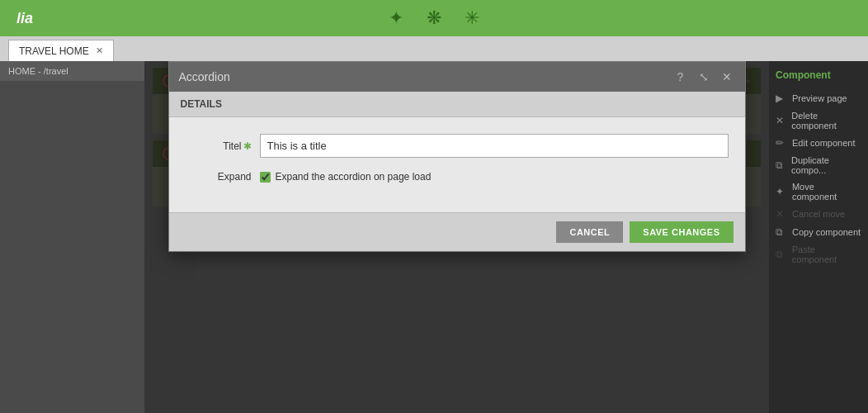 Image resolution: width=868 pixels, height=413 pixels. What do you see at coordinates (73, 71) in the screenshot?
I see `breadcrumb: HOME - /travel` at bounding box center [73, 71].